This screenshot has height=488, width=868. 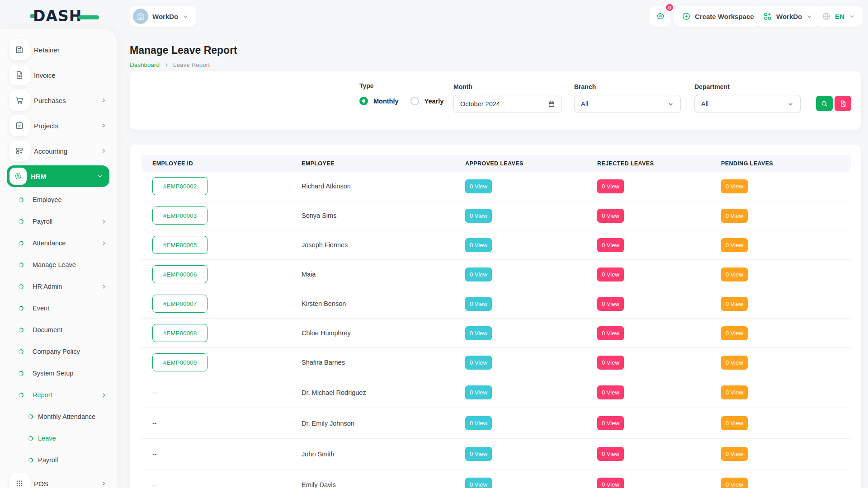 I want to click on sidebar-item-payroll-report: Payroll, so click(x=58, y=460).